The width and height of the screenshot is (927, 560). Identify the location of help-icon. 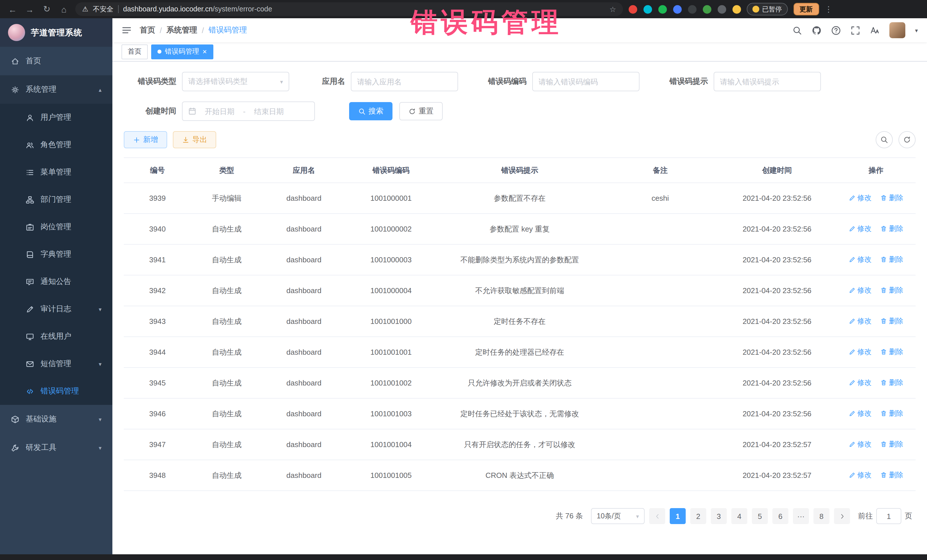
(836, 30).